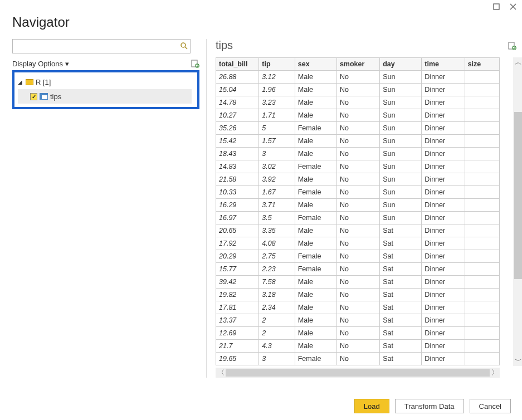 The image size is (522, 420). Describe the element at coordinates (518, 212) in the screenshot. I see `scroll-track` at that location.